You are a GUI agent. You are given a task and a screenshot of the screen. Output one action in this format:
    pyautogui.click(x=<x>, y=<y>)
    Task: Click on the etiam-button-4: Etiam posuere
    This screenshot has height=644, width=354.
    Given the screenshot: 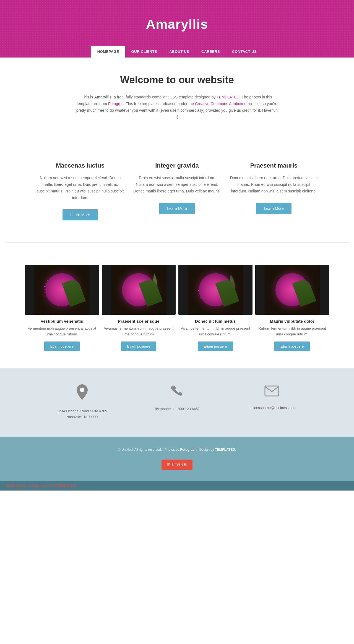 What is the action you would take?
    pyautogui.click(x=292, y=346)
    